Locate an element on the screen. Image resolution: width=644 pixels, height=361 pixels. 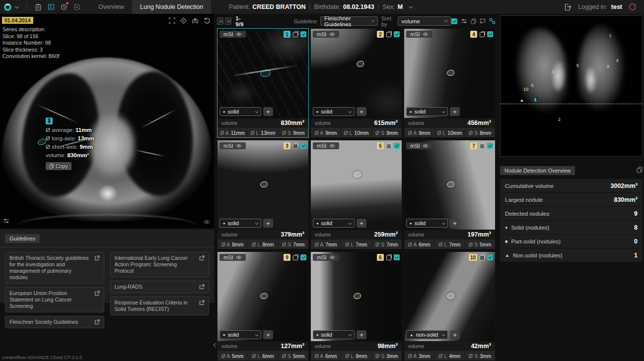
nodule-thumbnail: mSI 5 ● solid is located at coordinates (357, 185).